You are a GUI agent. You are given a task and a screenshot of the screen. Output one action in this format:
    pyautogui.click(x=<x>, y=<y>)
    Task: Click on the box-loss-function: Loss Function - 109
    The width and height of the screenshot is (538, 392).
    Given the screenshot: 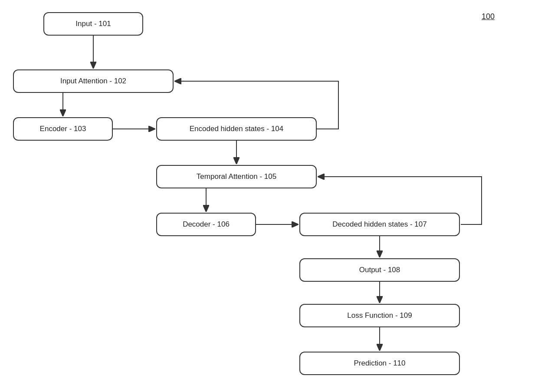 What is the action you would take?
    pyautogui.click(x=380, y=316)
    